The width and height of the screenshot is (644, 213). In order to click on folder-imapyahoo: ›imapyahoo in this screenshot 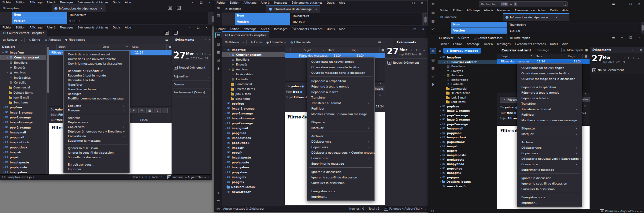, I will do `click(23, 172)`.